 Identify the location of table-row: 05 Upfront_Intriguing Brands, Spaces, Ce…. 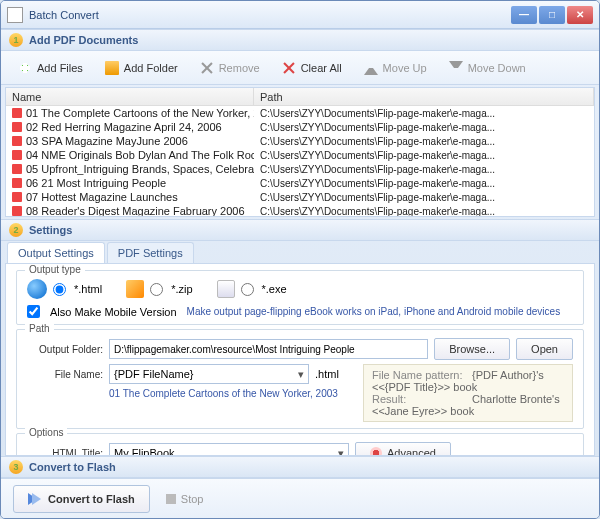
(300, 169).